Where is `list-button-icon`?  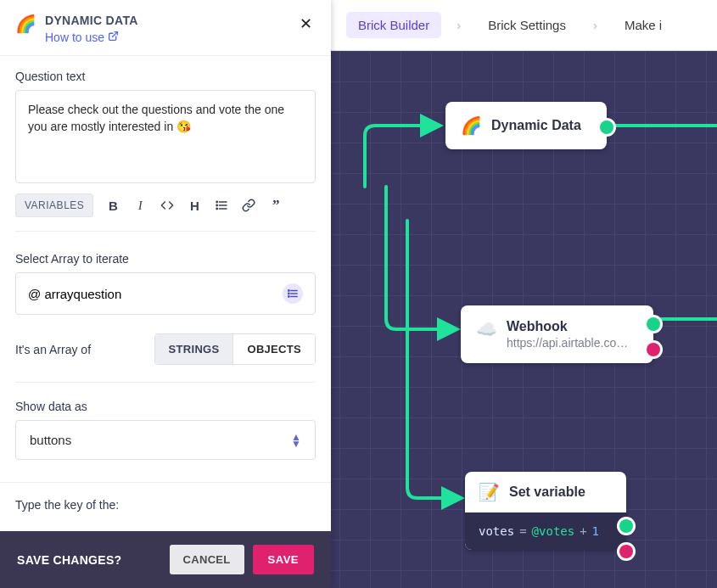
list-button-icon is located at coordinates (221, 205).